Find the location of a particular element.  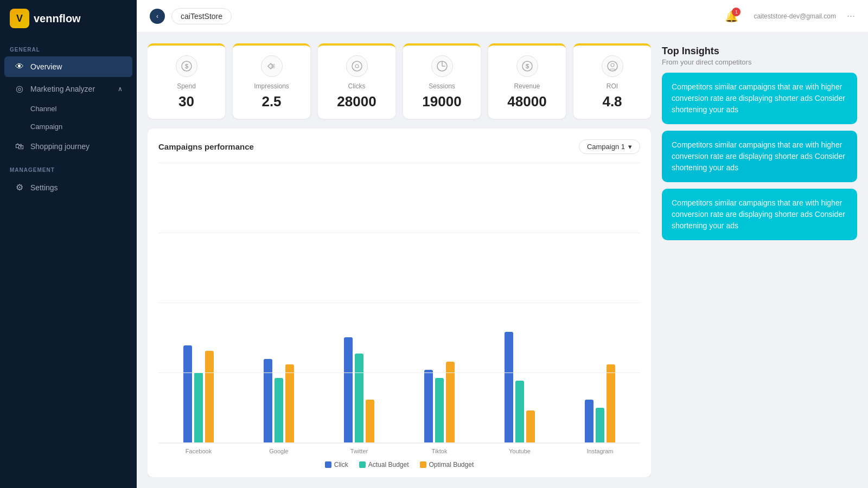

bar-label-instagram: Instagram is located at coordinates (600, 451).